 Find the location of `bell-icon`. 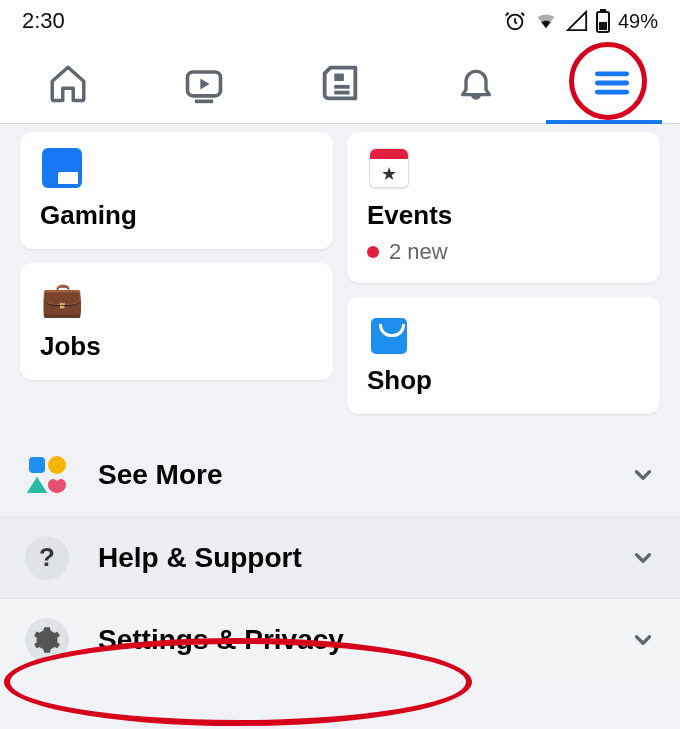

bell-icon is located at coordinates (476, 83).